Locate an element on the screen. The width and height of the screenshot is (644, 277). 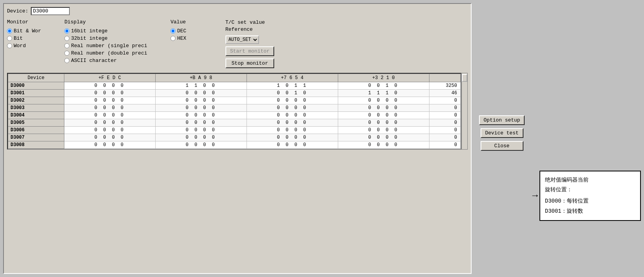
col-device: Device is located at coordinates (36, 78).